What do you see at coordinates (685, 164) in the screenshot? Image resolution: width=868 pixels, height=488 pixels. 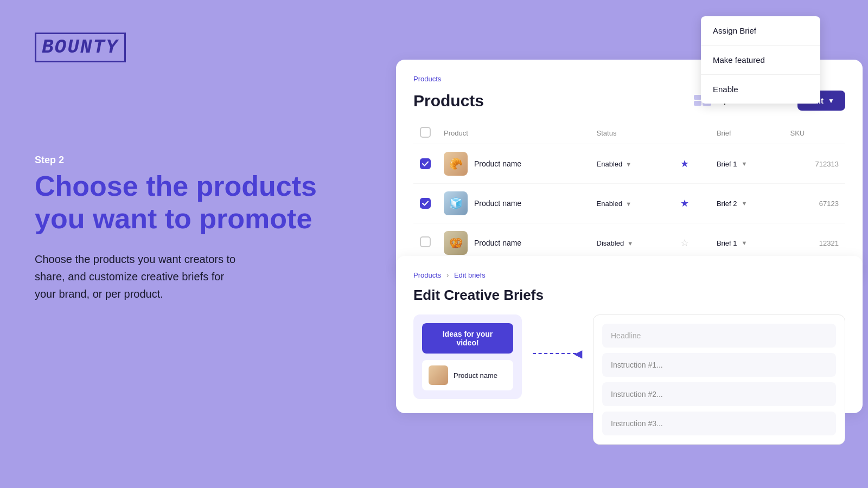 I see `star-1: ★` at bounding box center [685, 164].